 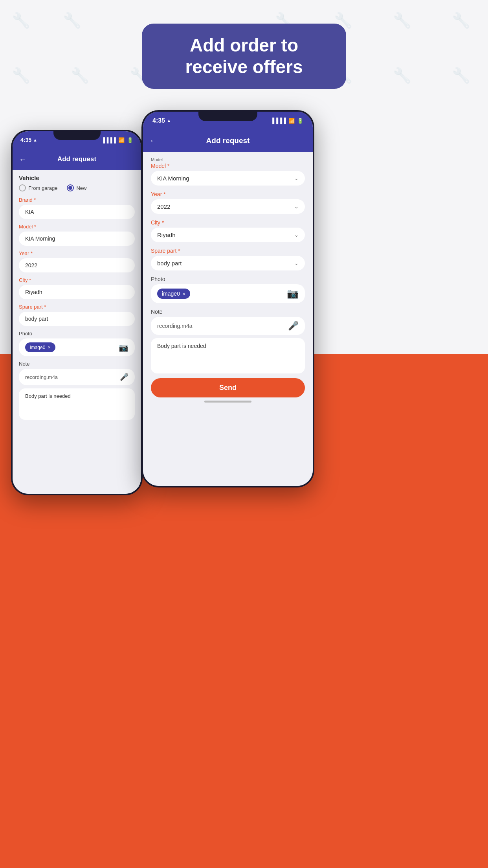 What do you see at coordinates (130, 140) in the screenshot?
I see `battery-1: 🔋` at bounding box center [130, 140].